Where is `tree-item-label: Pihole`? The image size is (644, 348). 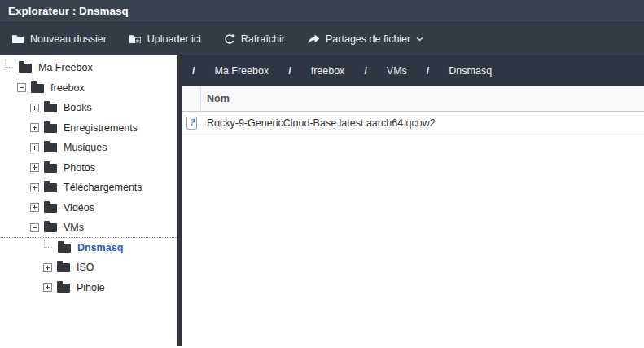
tree-item-label: Pihole is located at coordinates (91, 288).